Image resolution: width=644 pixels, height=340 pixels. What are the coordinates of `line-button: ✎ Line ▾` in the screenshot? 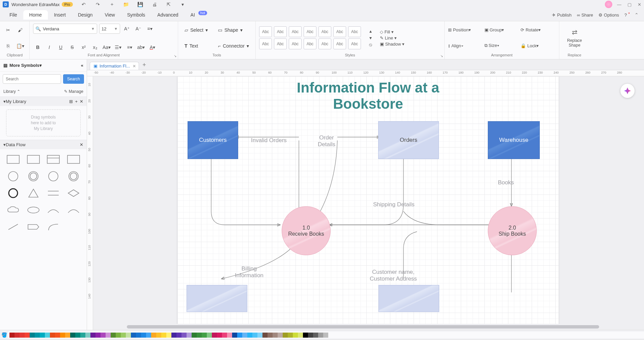 It's located at (392, 38).